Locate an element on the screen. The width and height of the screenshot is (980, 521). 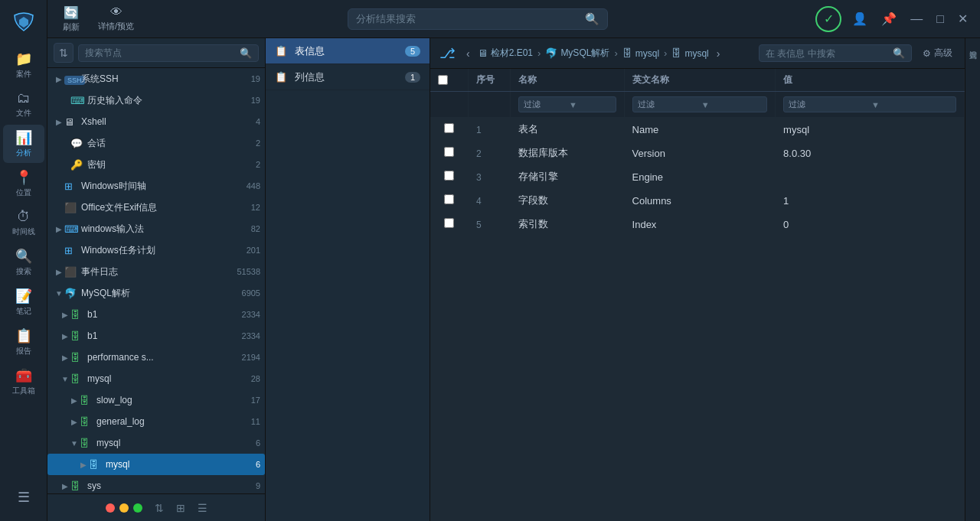
search-submit-icon: 🔍 is located at coordinates (593, 19).